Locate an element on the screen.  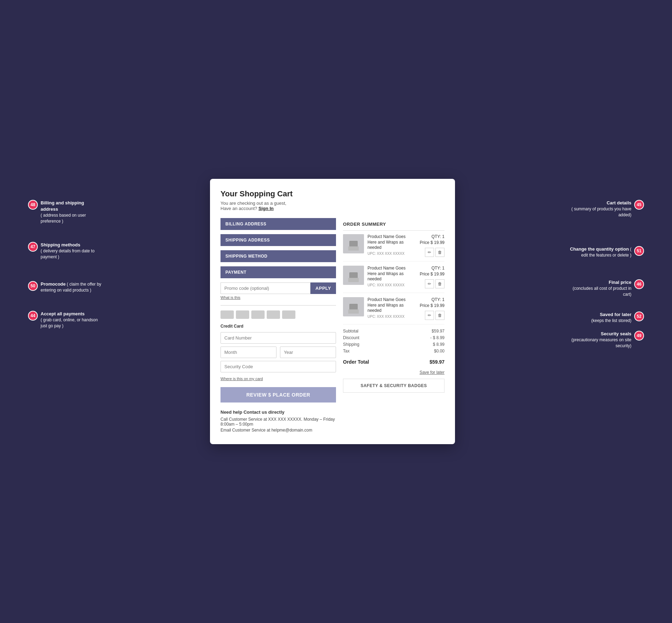
annotation-52: Saved for later (keeps the list stored) … is located at coordinates (604, 318).